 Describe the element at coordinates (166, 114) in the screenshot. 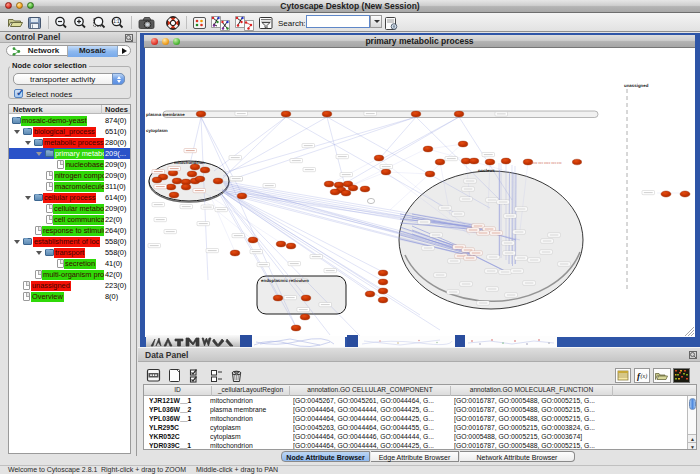

I see `svg-text: plasma membrane` at that location.